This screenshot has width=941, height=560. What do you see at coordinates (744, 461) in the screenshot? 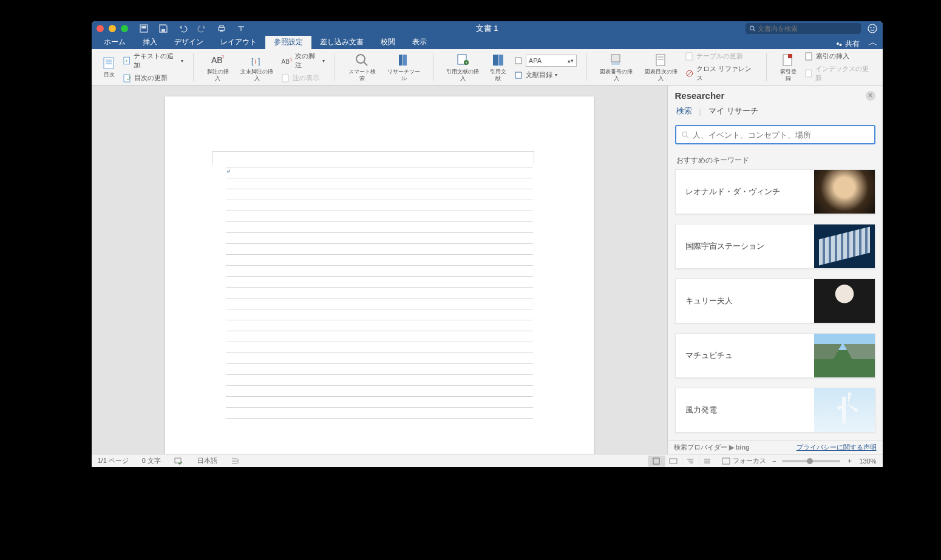
I see `focus-mode-button: フォーカス` at bounding box center [744, 461].